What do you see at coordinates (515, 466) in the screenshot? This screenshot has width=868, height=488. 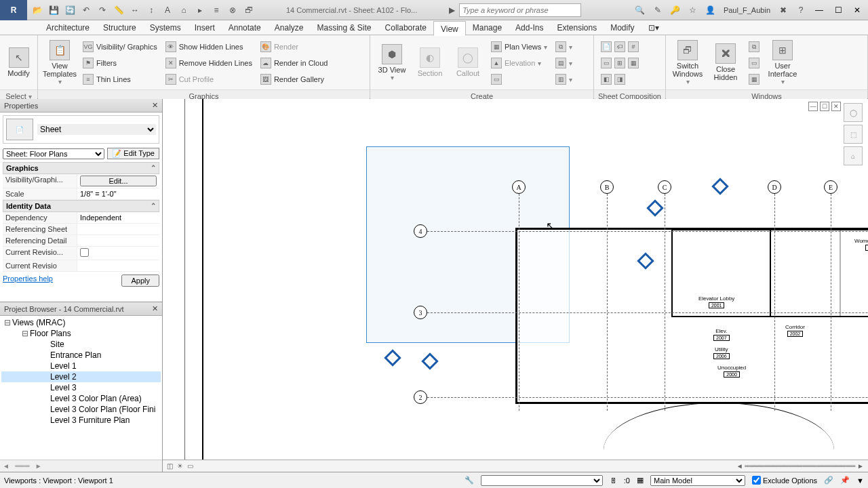 I see `view-control-bar: ◫ ☀ ▭ ◄ ═══════════════════════ ►` at bounding box center [515, 466].